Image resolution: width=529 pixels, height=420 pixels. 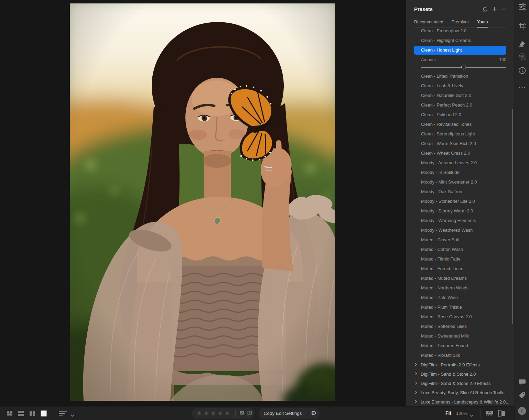 I want to click on gear-icon: ⚙, so click(x=314, y=413).